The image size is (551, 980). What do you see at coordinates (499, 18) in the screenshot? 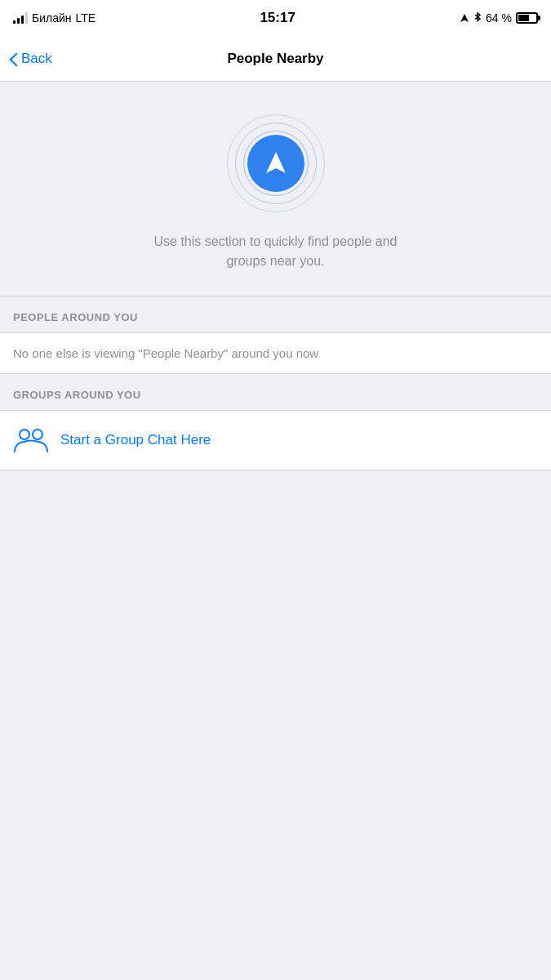
I see `status-right: 64 %` at bounding box center [499, 18].